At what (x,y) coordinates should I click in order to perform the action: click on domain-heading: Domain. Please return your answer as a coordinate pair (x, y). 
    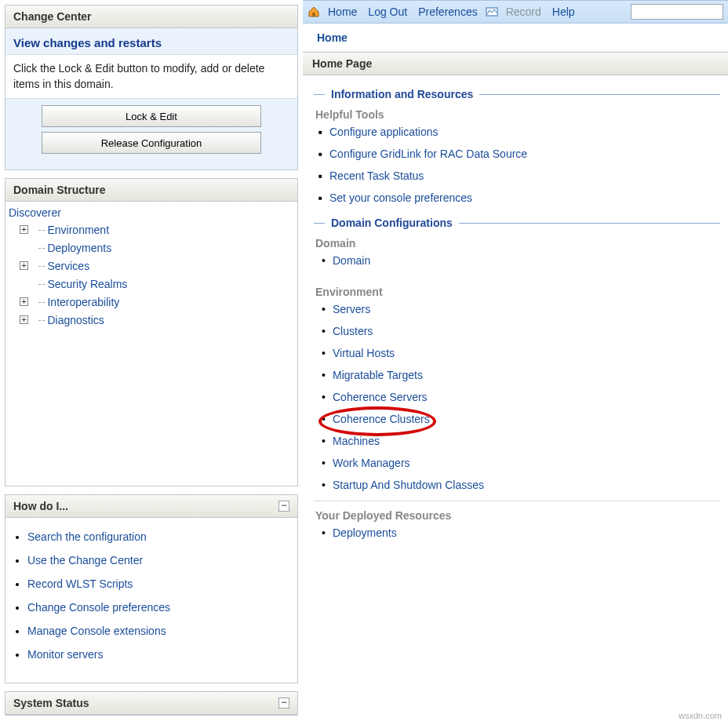
    Looking at the image, I should click on (518, 243).